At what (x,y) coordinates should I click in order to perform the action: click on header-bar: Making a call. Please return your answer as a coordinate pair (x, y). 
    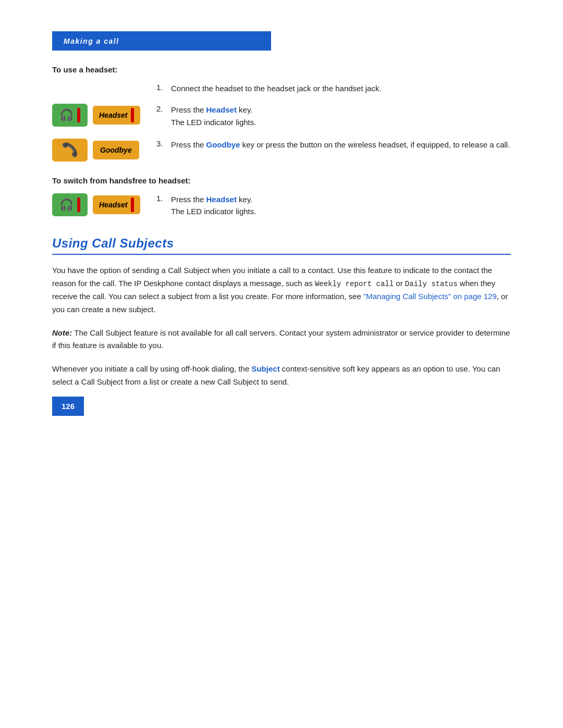
    Looking at the image, I should click on (162, 41).